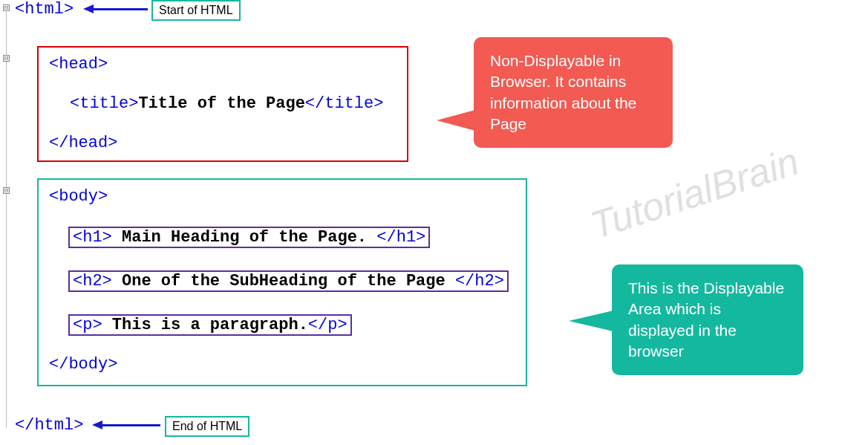 This screenshot has width=868, height=445. I want to click on title-open-tag: <title>, so click(104, 104).